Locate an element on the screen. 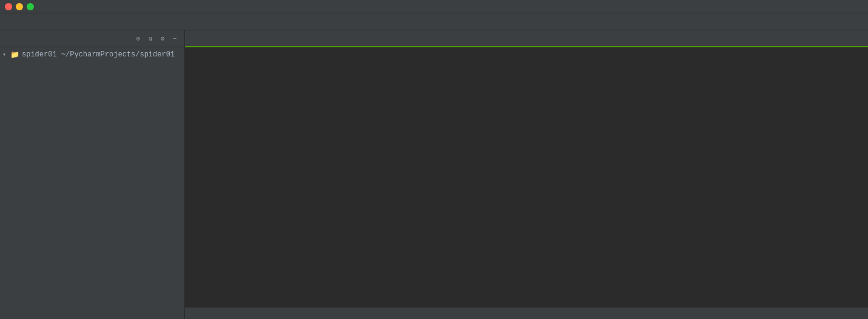 This screenshot has height=319, width=868. locate-icon: ⊙ is located at coordinates (138, 39).